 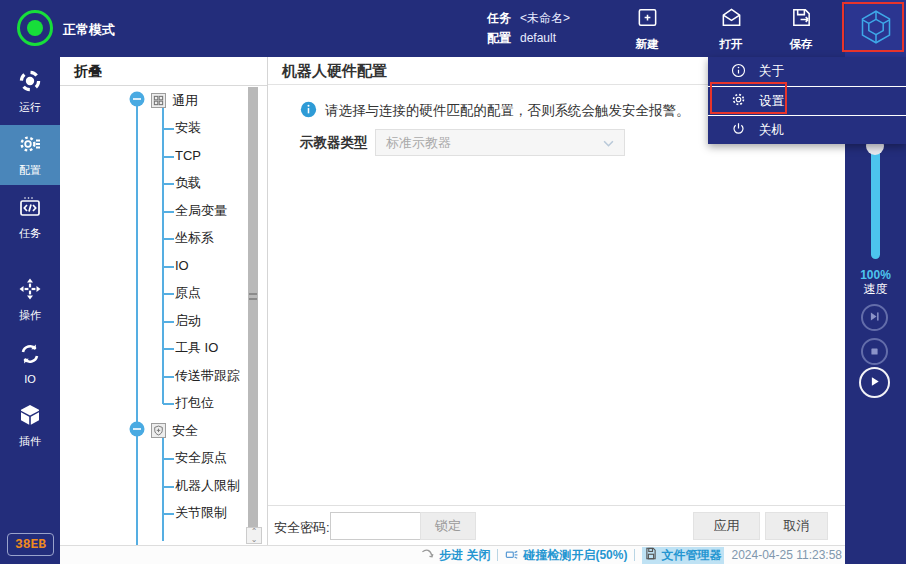 What do you see at coordinates (164, 514) in the screenshot?
I see `tree-leaf-joint-limits: 关节限制` at bounding box center [164, 514].